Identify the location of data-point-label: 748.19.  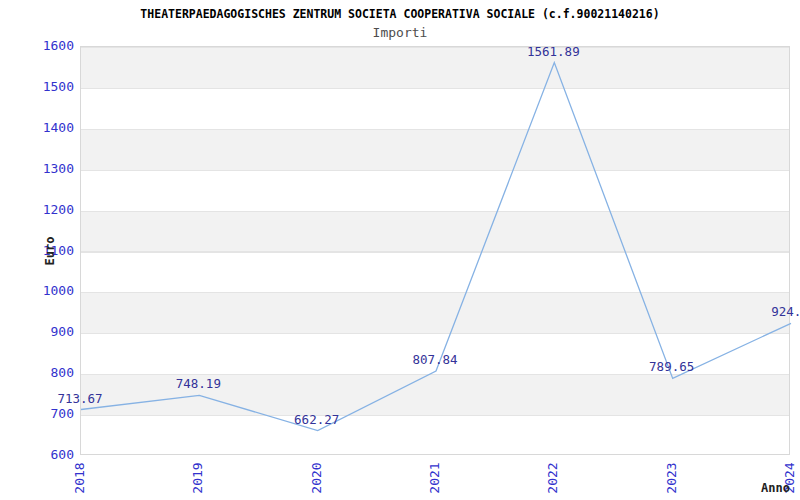
(198, 384).